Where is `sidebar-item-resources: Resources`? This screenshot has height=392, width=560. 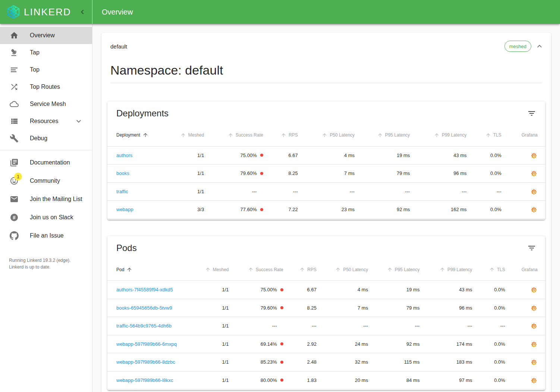
sidebar-item-resources: Resources is located at coordinates (46, 121).